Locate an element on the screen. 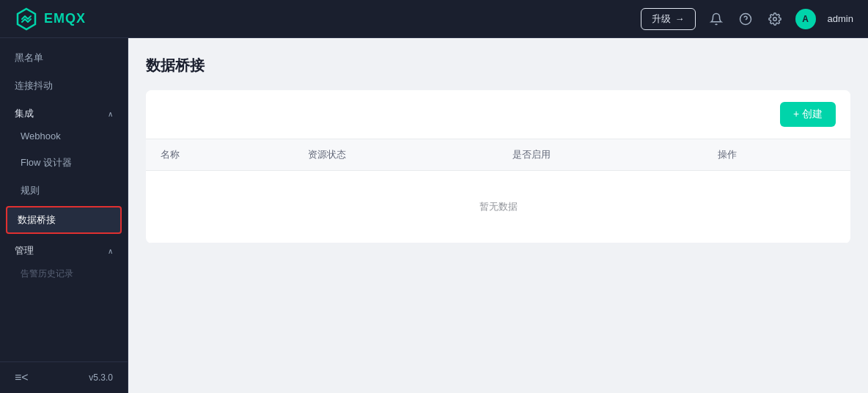 The image size is (868, 393). col-enabled: 是否启用 is located at coordinates (600, 155).